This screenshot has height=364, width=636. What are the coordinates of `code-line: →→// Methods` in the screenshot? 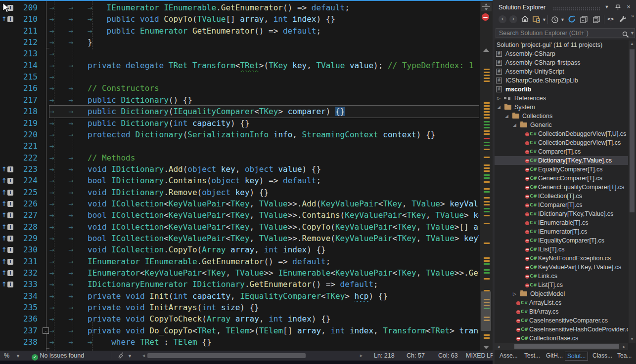 It's located at (264, 158).